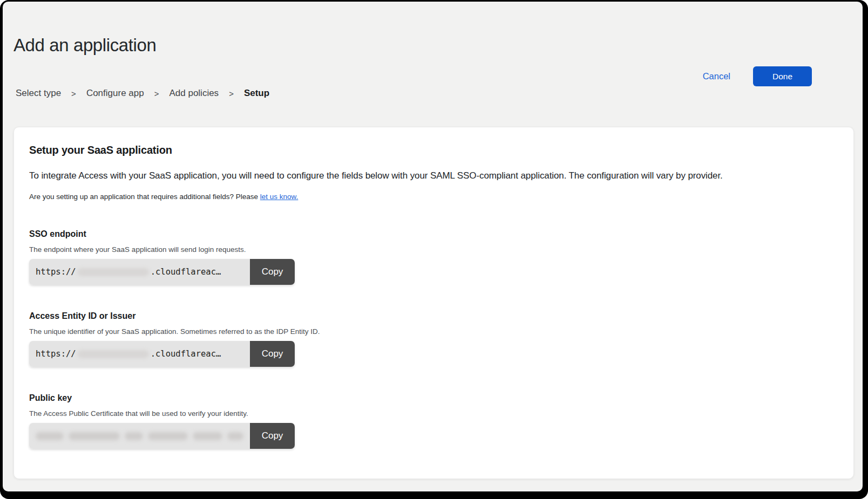 The height and width of the screenshot is (499, 868). I want to click on breadcrumb-step-configure-app: Configure app, so click(116, 93).